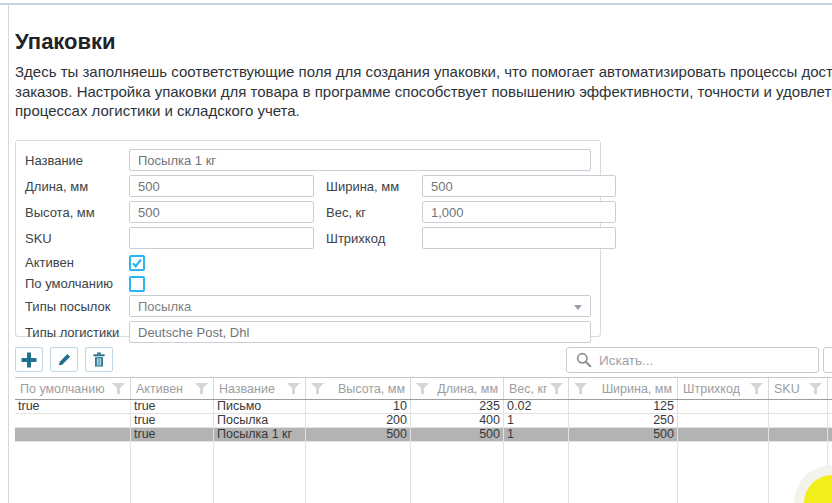  Describe the element at coordinates (68, 360) in the screenshot. I see `grid-toolbar` at that location.